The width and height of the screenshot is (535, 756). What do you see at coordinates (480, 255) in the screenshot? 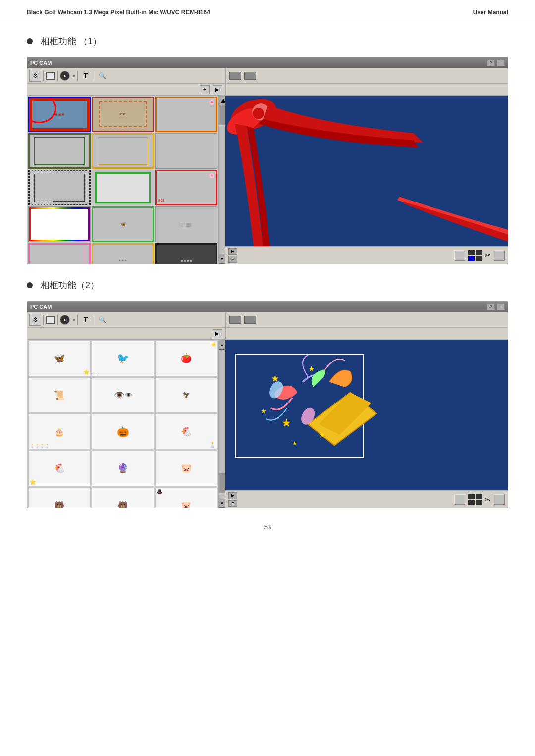
I see `bottom-right-1: ✂` at bounding box center [480, 255].